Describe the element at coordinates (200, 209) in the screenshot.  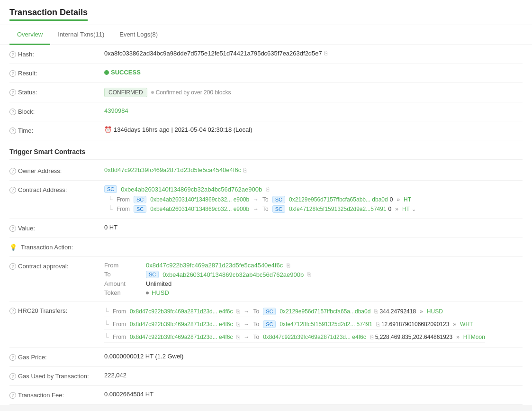
I see `from-addr-2: 0xbe4ab2603140f134869cb32... e900b` at that location.